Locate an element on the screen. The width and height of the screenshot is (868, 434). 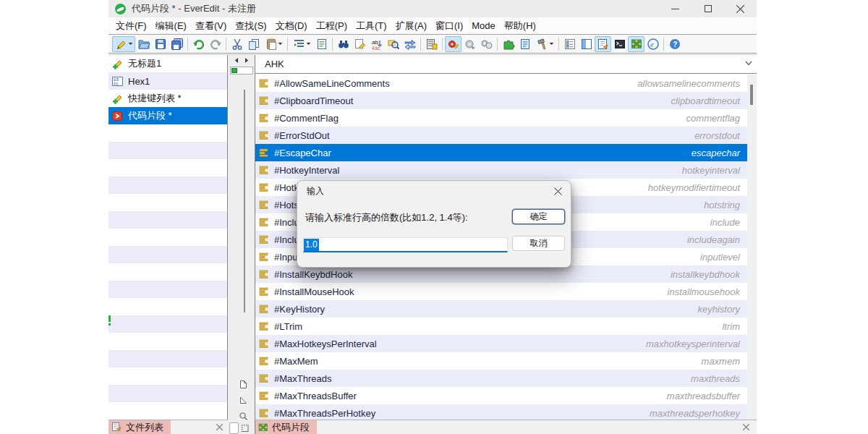
minimize-button is located at coordinates (676, 9).